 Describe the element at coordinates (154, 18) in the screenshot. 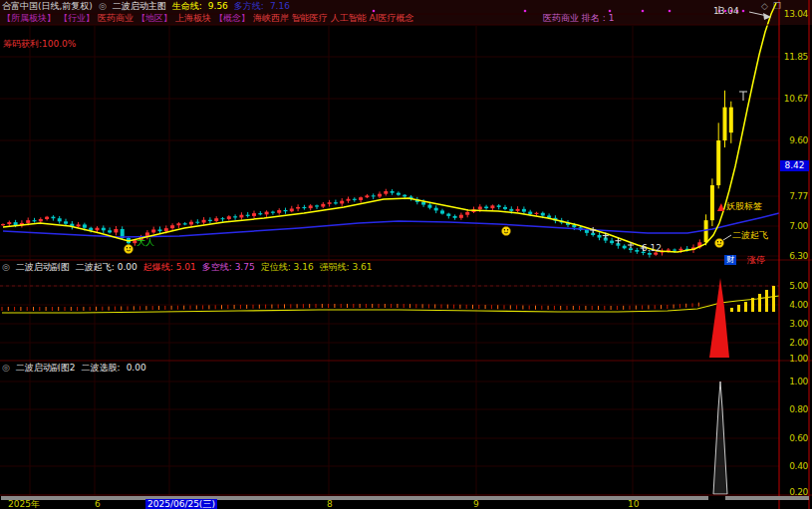

I see `sector-tag: 【地区】` at that location.